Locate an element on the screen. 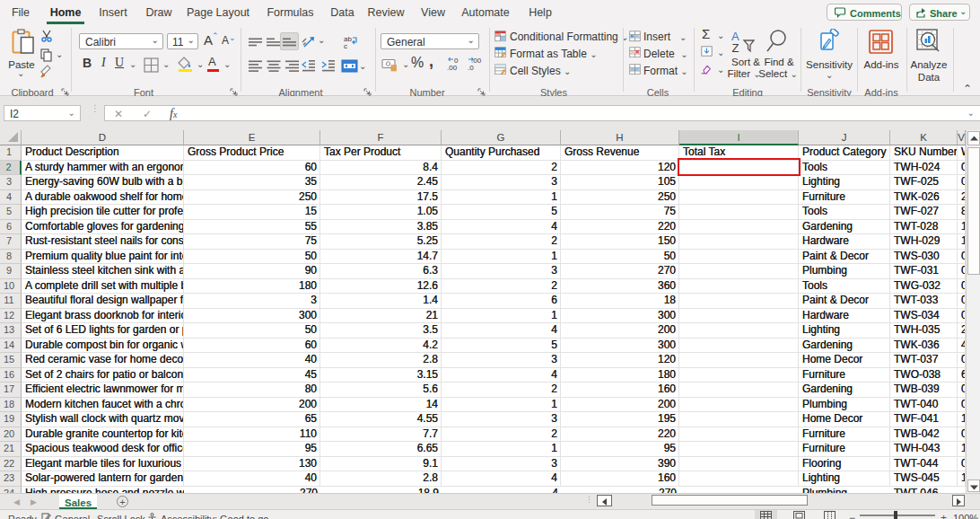 The height and width of the screenshot is (519, 980). svg-text: .00 is located at coordinates (452, 67).